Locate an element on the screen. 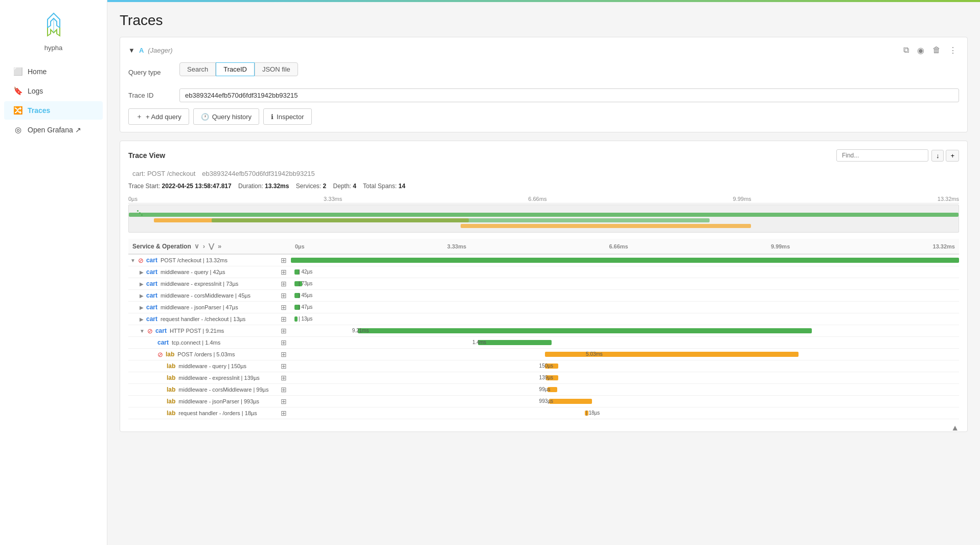 Image resolution: width=980 pixels, height=545 pixels. table-row: labmiddleware - corsMiddleware | 99µs⊞99… is located at coordinates (544, 390).